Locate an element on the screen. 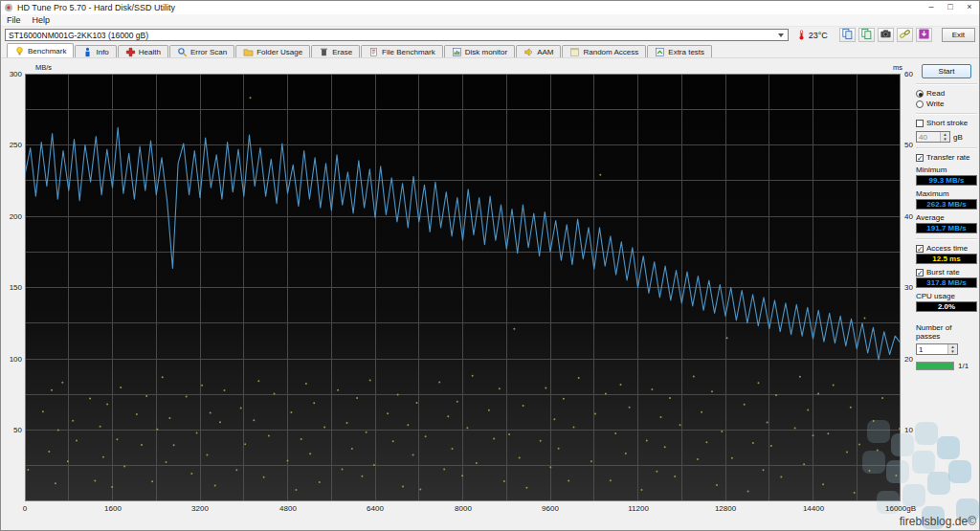 This screenshot has width=980, height=531. x-axis-tick: 3200 is located at coordinates (200, 509).